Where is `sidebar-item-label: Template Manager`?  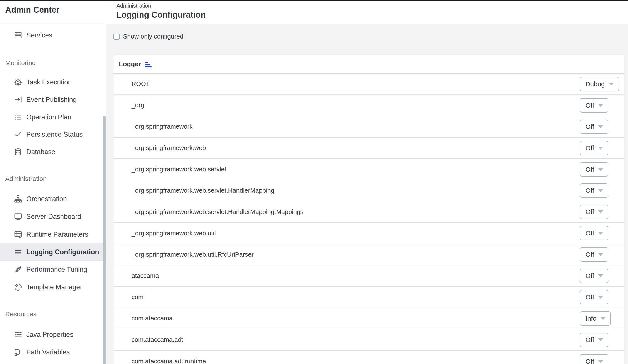 sidebar-item-label: Template Manager is located at coordinates (54, 287).